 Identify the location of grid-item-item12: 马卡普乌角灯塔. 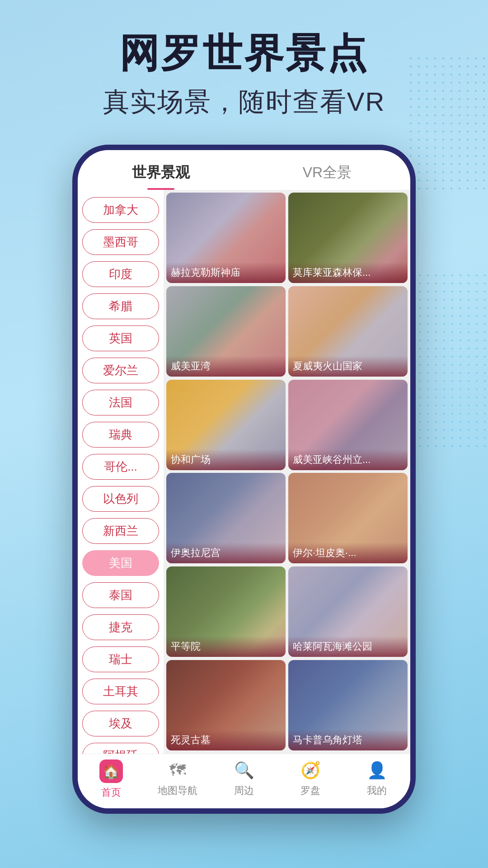
(348, 705).